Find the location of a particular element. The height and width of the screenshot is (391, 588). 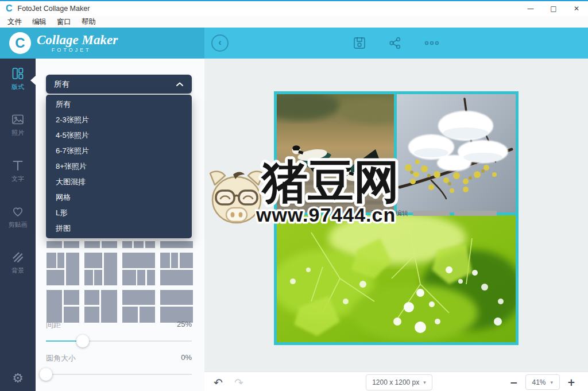

stripes-icon is located at coordinates (18, 257).